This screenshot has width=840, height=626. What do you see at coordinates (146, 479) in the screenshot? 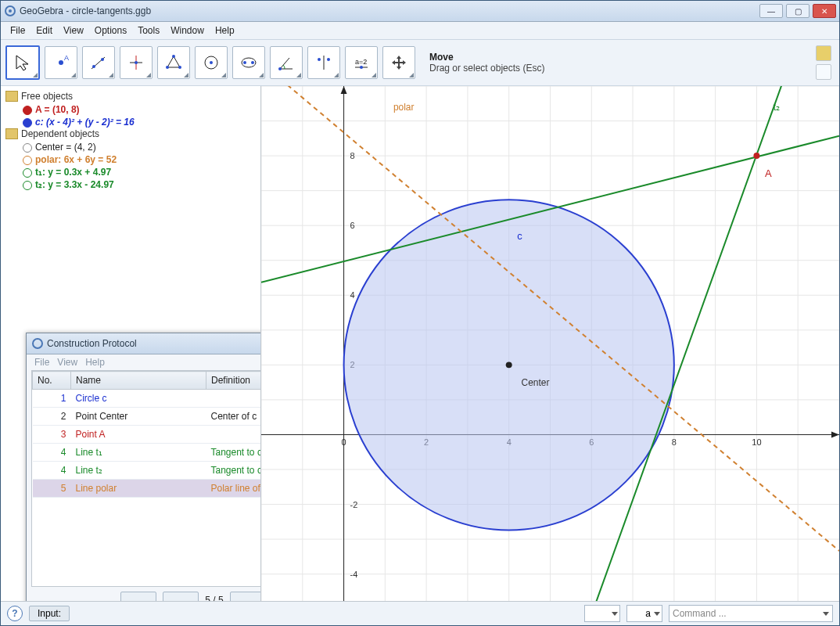
I see `protocol-table: No. Name Definition 1Circle c2Point Cent…` at bounding box center [146, 479].